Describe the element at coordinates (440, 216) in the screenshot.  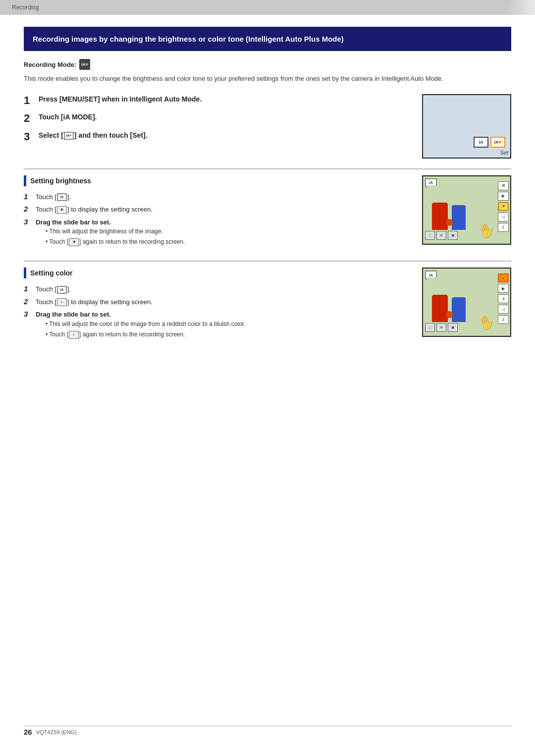
I see `person-red` at that location.